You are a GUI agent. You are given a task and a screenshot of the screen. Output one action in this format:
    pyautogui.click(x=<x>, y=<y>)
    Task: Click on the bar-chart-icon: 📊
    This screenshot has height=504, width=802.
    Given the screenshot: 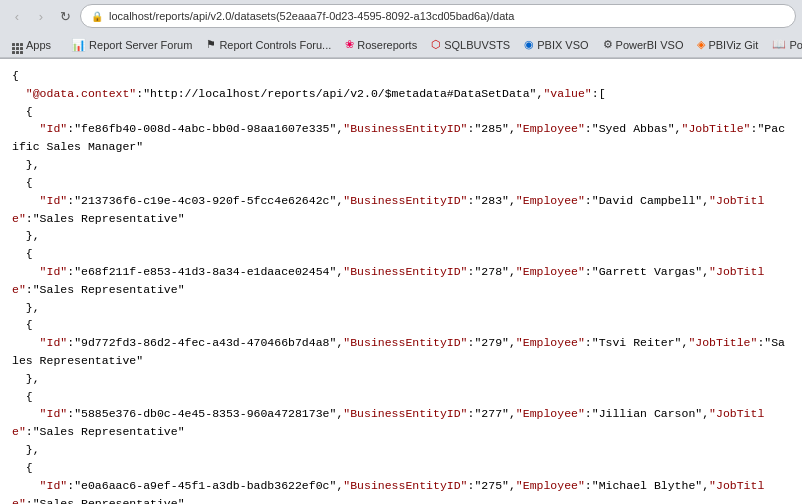 What is the action you would take?
    pyautogui.click(x=78, y=45)
    